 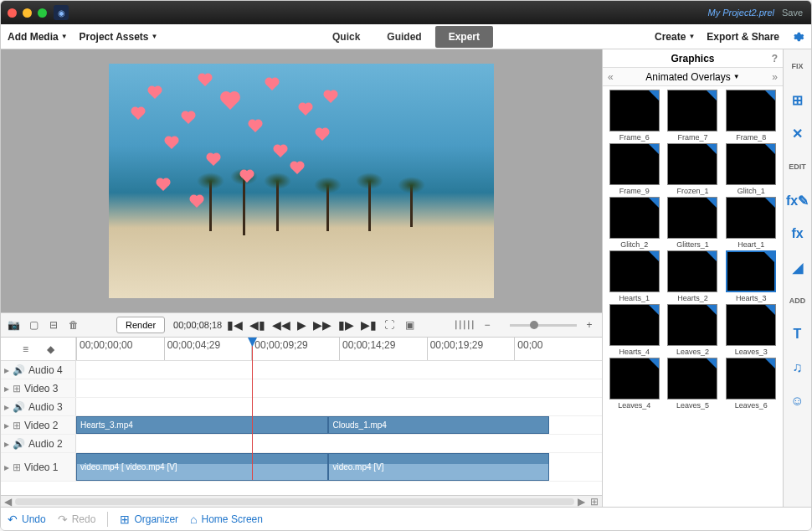 What do you see at coordinates (635, 384) in the screenshot?
I see `graphics-thumb: Leaves_4` at bounding box center [635, 384].